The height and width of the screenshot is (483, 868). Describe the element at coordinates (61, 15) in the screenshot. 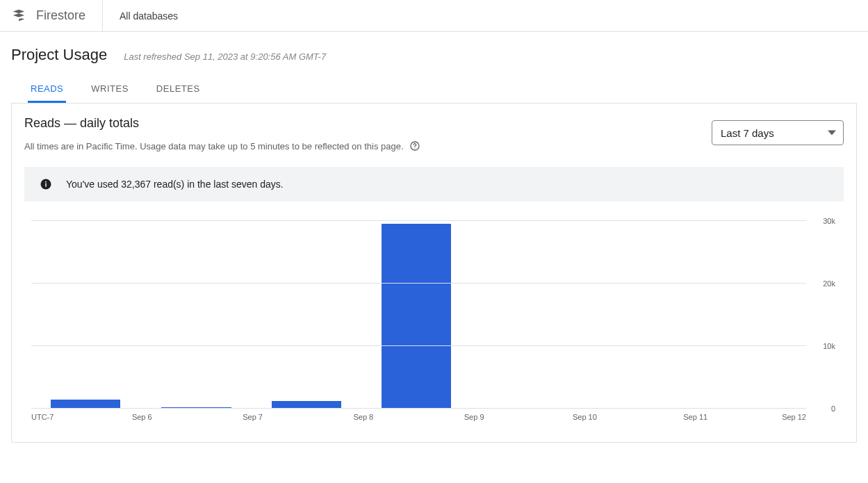

I see `brand-text: Firestore` at that location.